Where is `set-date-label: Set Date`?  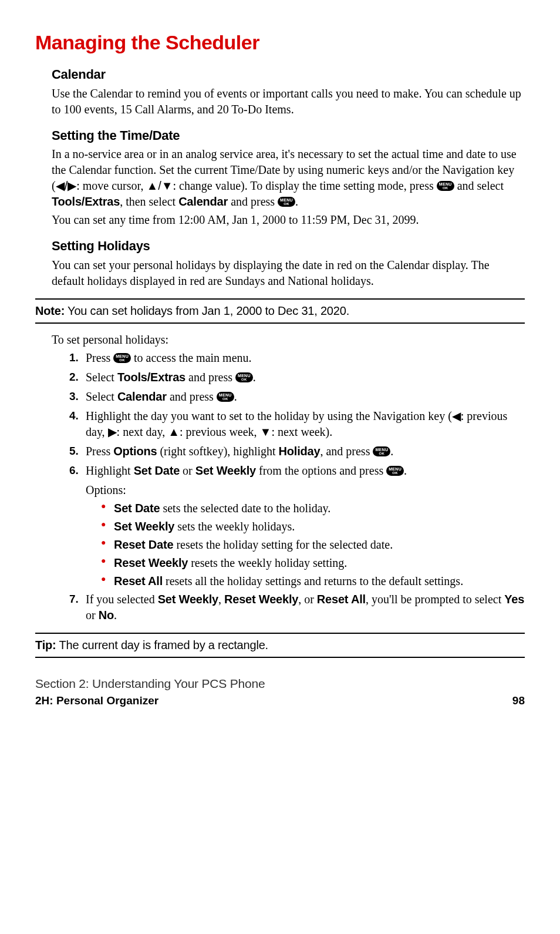 set-date-label: Set Date is located at coordinates (157, 471).